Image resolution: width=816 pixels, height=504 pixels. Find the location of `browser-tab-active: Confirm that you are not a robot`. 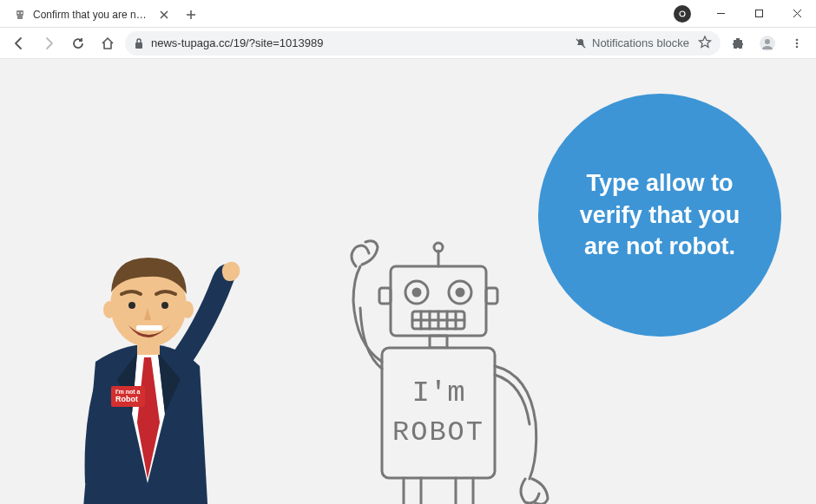

browser-tab-active: Confirm that you are not a robot is located at coordinates (92, 15).